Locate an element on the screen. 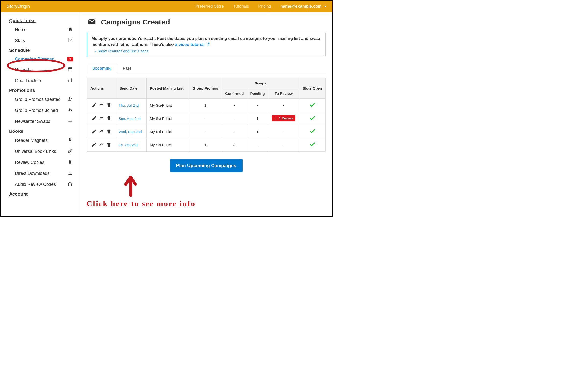 The image size is (588, 383). calendar-icon is located at coordinates (70, 70).